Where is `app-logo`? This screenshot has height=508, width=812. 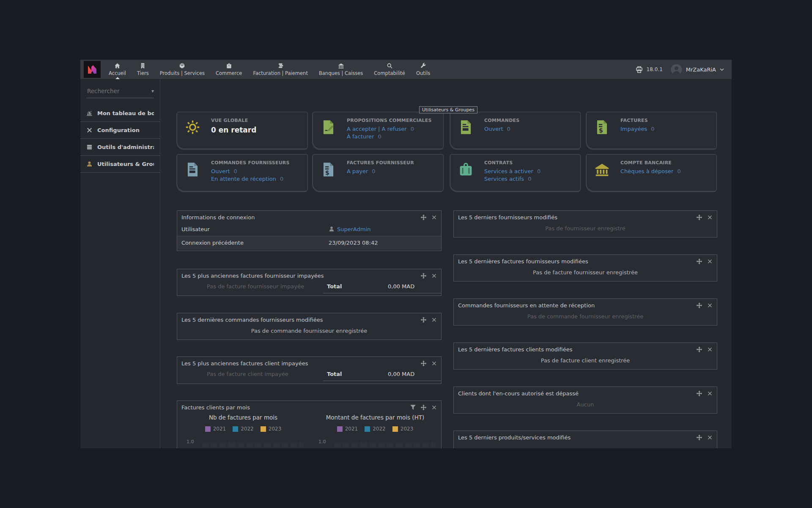 app-logo is located at coordinates (92, 69).